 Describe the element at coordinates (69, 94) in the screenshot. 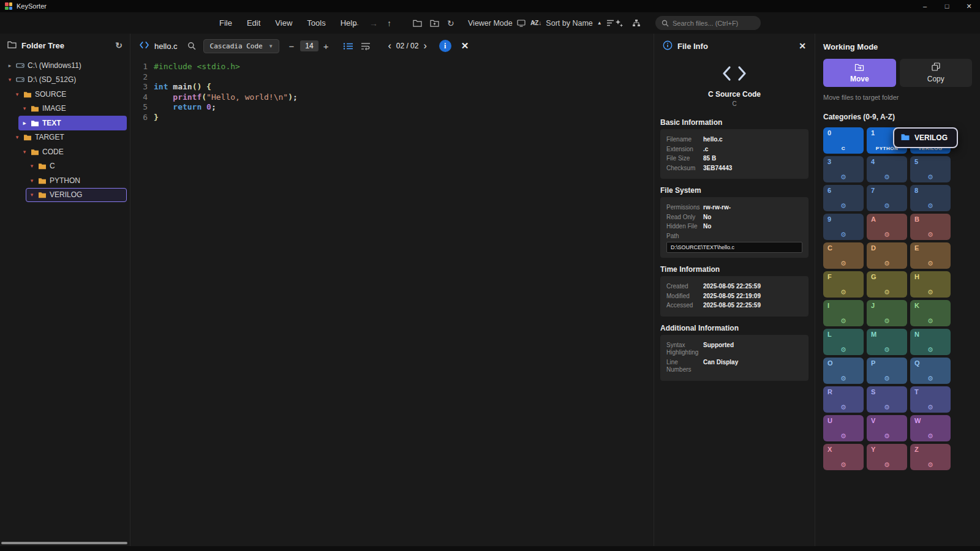

I see `tree-item-source: ▾SOURCE` at that location.